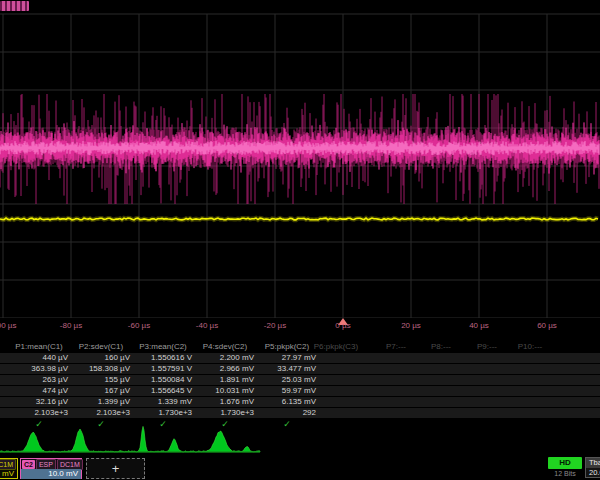 This screenshot has height=480, width=600. Describe the element at coordinates (8, 474) in the screenshot. I see `c1-scale-value: 10.0 mV` at that location.